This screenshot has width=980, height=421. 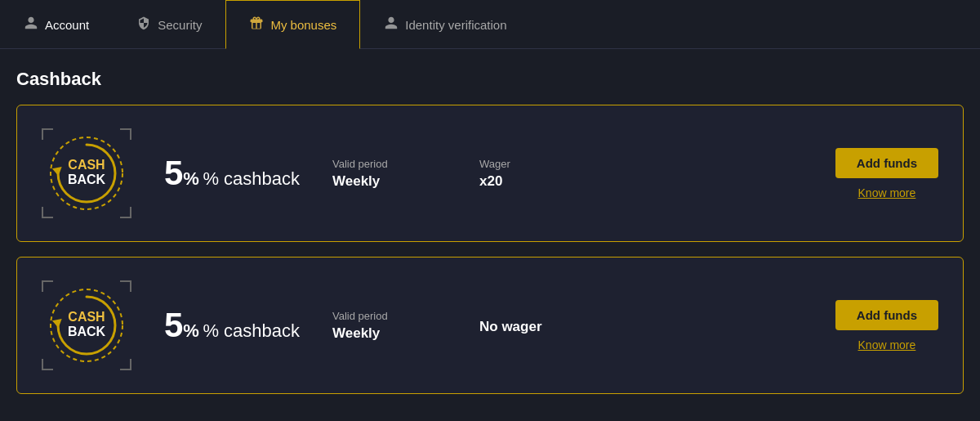 What do you see at coordinates (445, 25) in the screenshot?
I see `tab-identity-verification: Identity verification` at bounding box center [445, 25].